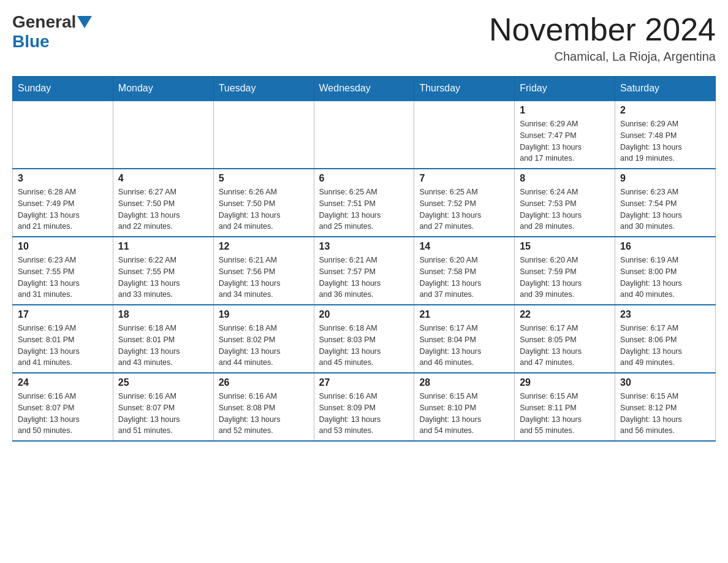  What do you see at coordinates (31, 42) in the screenshot?
I see `logo-blue-text: Blue` at bounding box center [31, 42].